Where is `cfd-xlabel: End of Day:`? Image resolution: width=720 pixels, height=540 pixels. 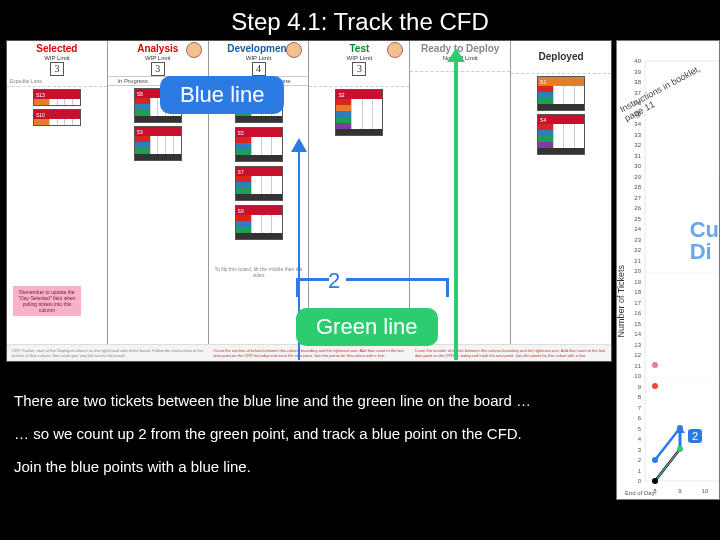
cfd-xlabel: End of Day: is located at coordinates (640, 493).